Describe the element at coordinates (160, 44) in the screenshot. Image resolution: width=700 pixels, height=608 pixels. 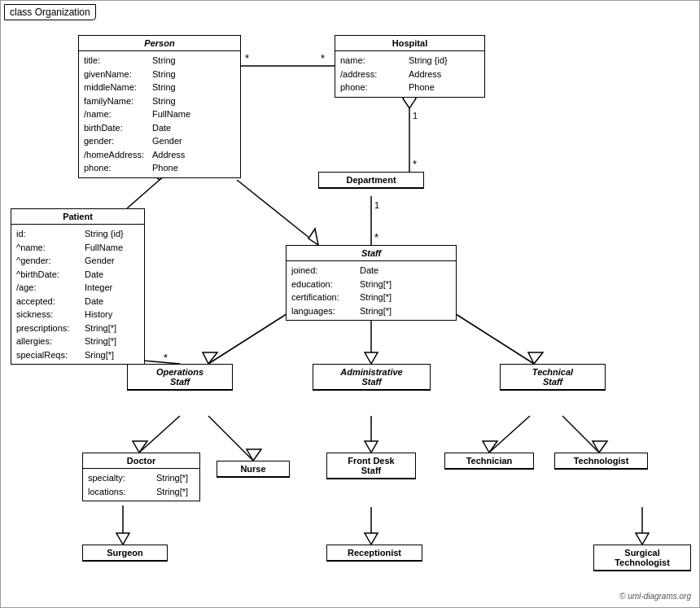
I see `person-header: Person` at that location.